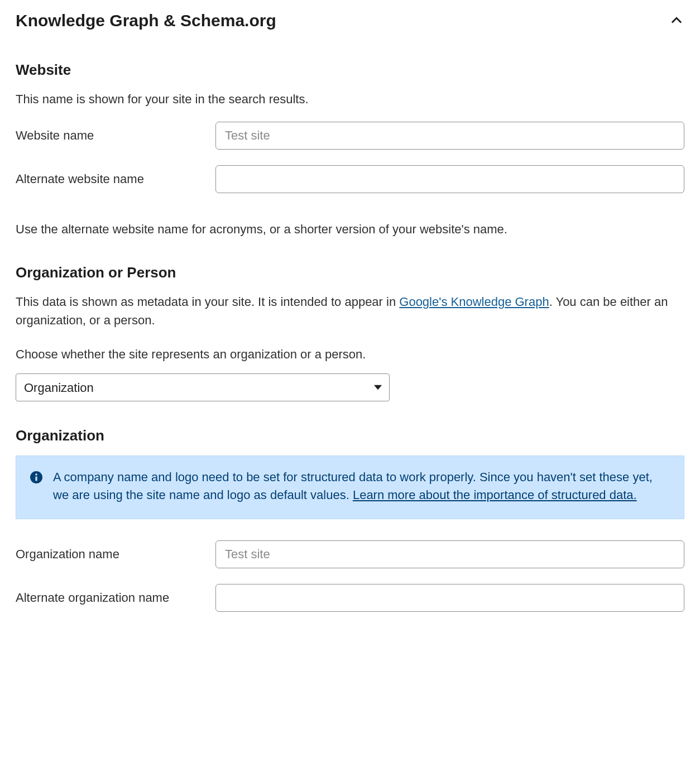 The height and width of the screenshot is (762, 700). I want to click on website-name-label: Website name, so click(109, 136).